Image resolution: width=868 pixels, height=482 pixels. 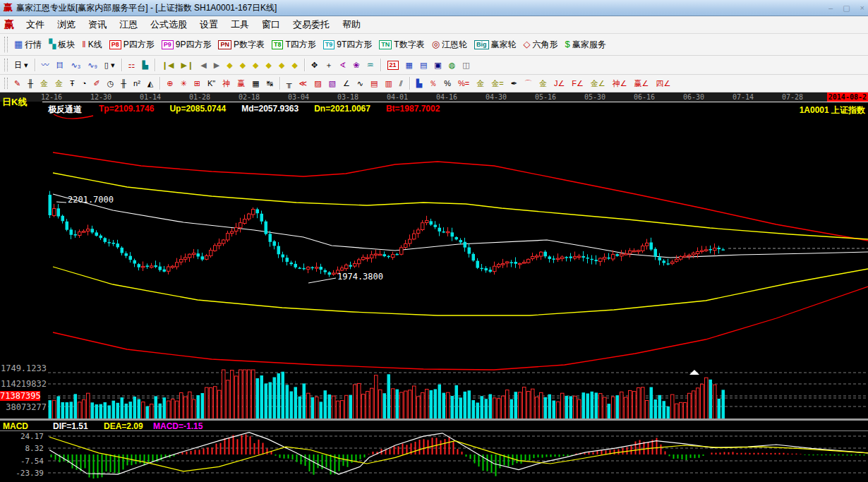 I want to click on wave-lines-tool: ∿, so click(x=360, y=83).